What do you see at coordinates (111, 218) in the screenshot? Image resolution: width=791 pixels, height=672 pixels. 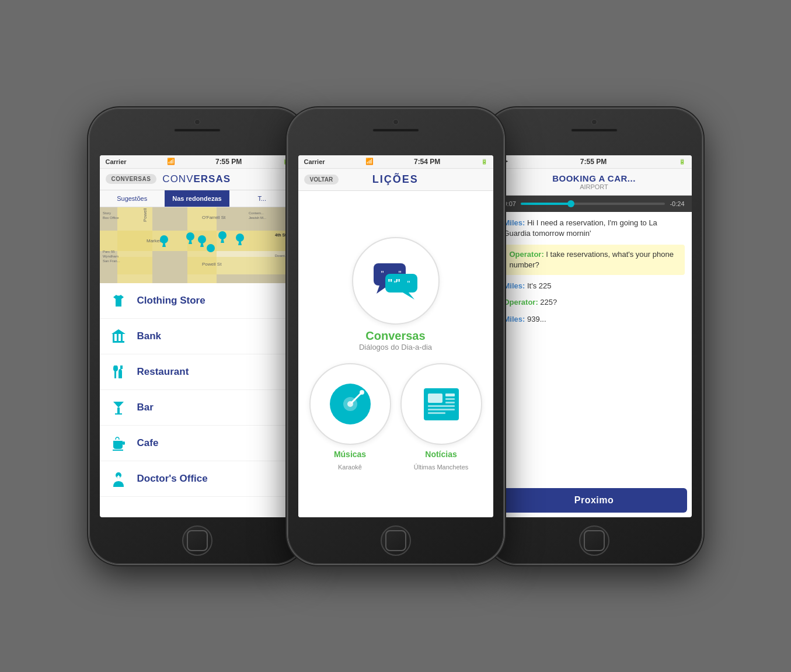 I see `svg-text: Box Office` at bounding box center [111, 218].